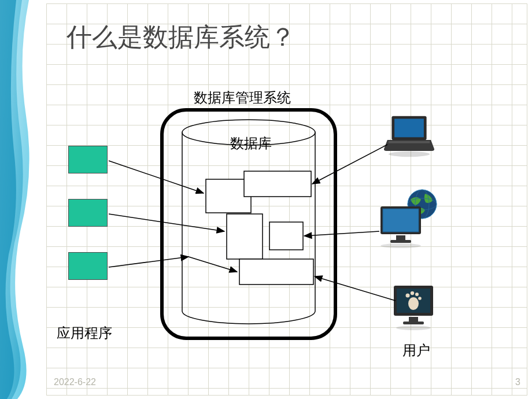 This screenshot has height=399, width=532. What do you see at coordinates (22, 200) in the screenshot?
I see `wave-decoration` at bounding box center [22, 200].